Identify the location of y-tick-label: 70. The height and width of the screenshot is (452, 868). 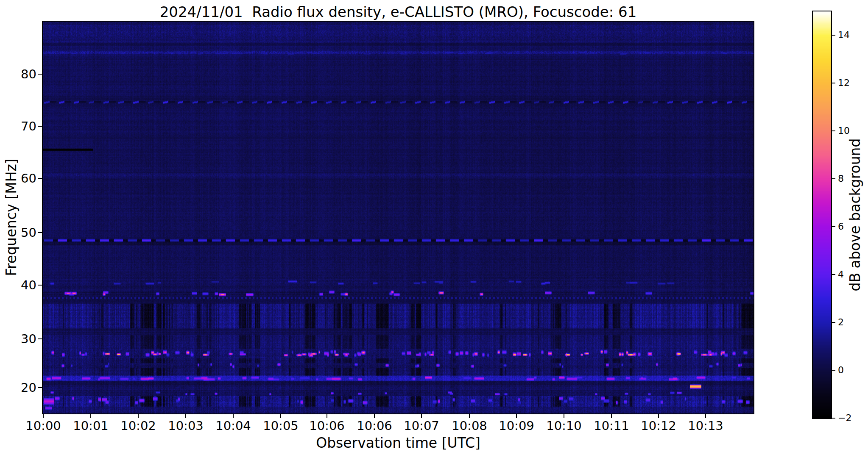
(19, 126).